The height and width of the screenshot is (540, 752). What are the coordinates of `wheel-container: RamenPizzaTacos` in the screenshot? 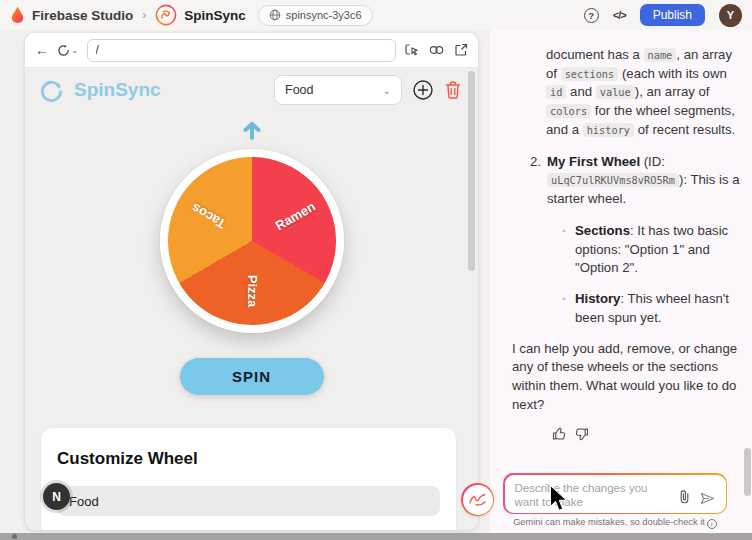 It's located at (252, 241).